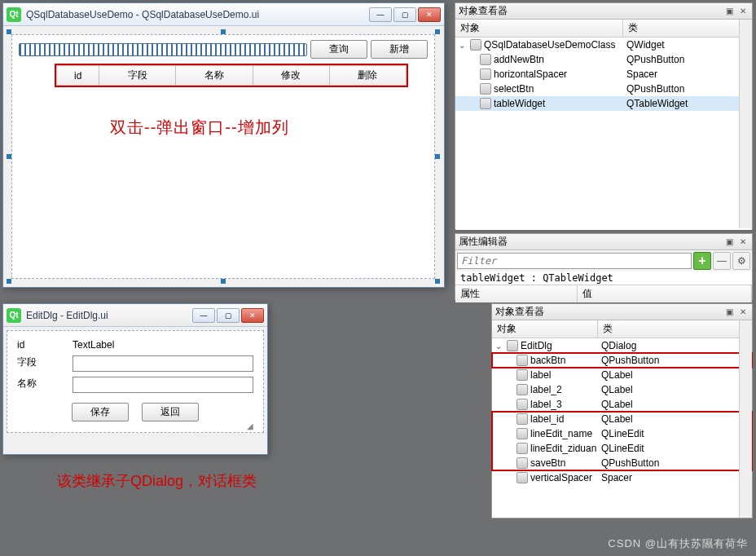  What do you see at coordinates (604, 279) in the screenshot?
I see `property-crumb: tableWidget : QTableWidget` at bounding box center [604, 279].